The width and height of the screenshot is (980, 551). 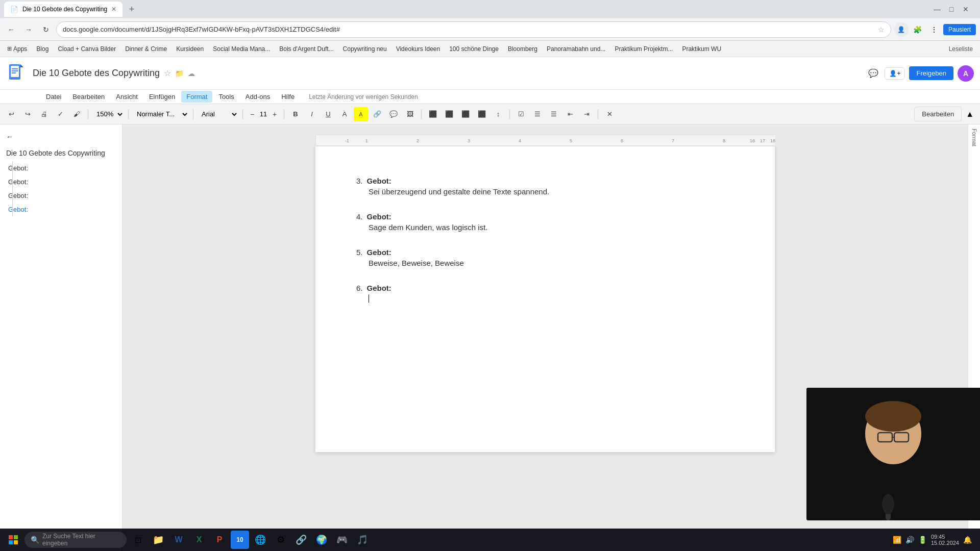 I want to click on bookmark-dinner: Dinner & Crime, so click(x=146, y=49).